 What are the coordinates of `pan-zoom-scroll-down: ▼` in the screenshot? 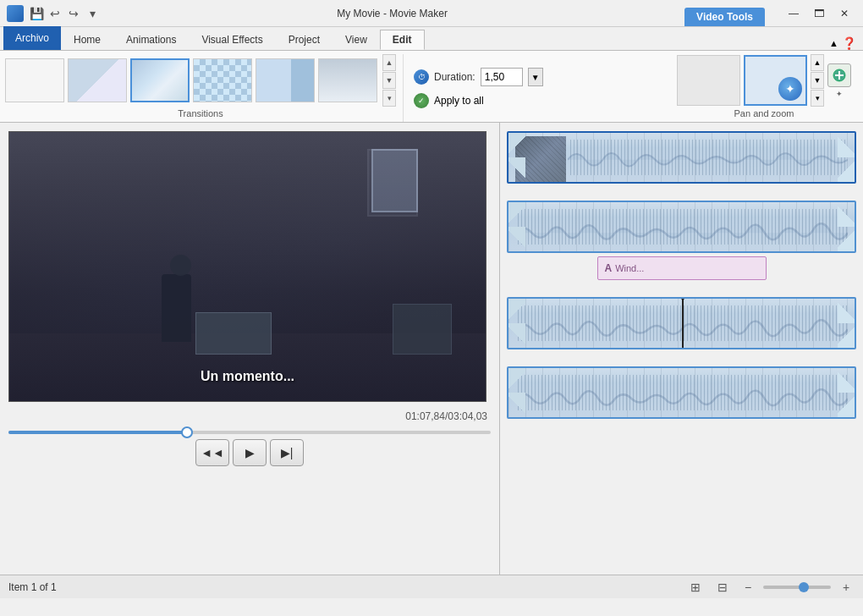 It's located at (817, 80).